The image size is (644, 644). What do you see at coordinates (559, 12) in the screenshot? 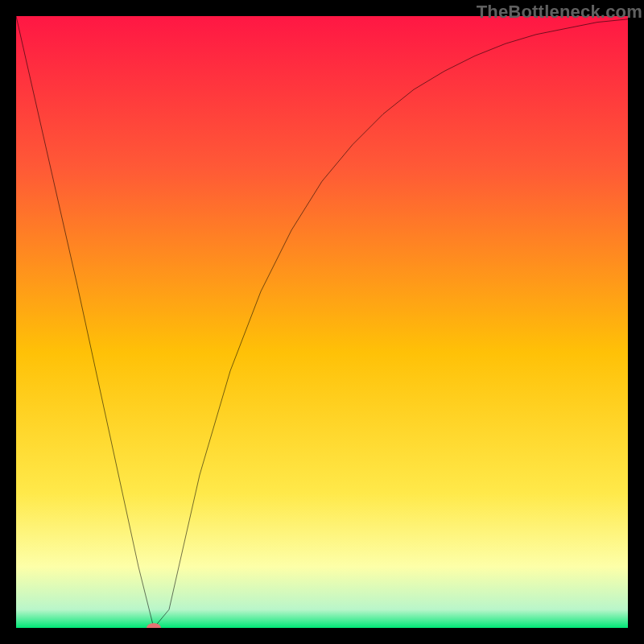
I see `watermark-text: TheBottleneck.com` at bounding box center [559, 12].